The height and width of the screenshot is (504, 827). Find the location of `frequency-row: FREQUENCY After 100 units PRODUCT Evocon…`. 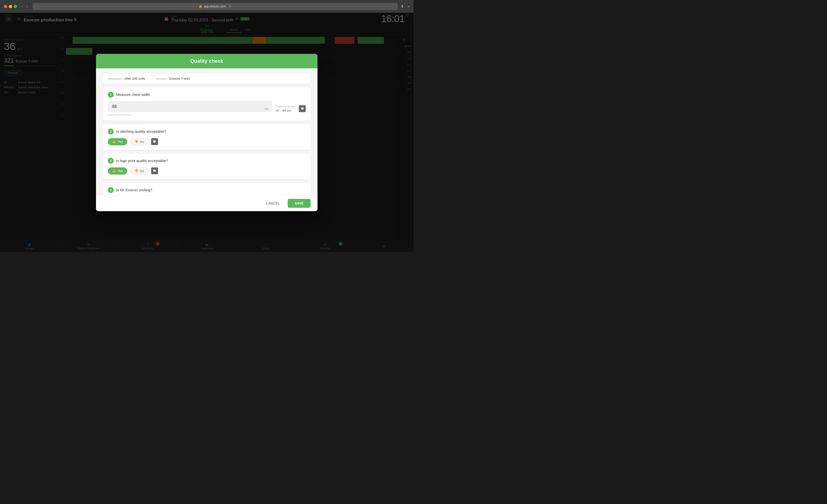

frequency-row: FREQUENCY After 100 units PRODUCT Evocon… is located at coordinates (207, 78).